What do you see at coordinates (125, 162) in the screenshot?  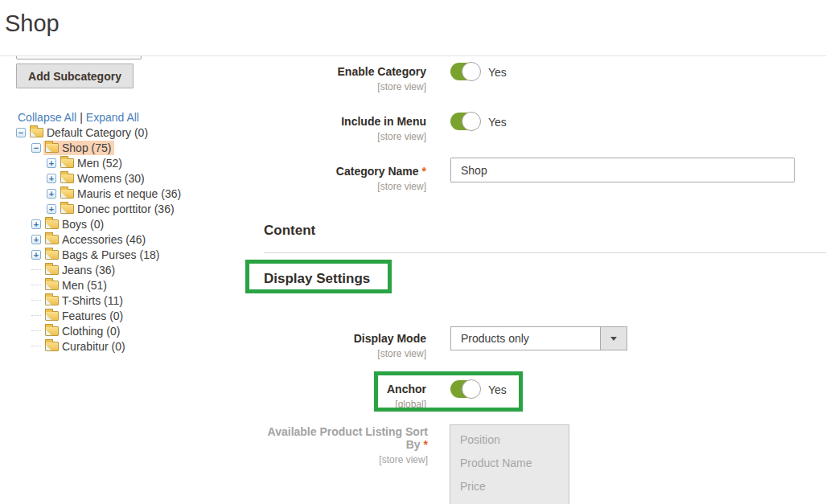 I see `tree-node: +Men (52)` at bounding box center [125, 162].